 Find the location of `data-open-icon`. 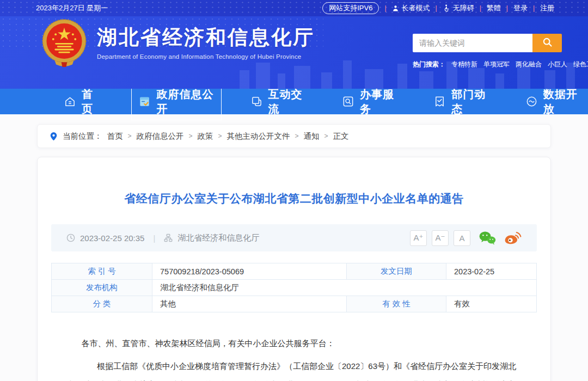

data-open-icon is located at coordinates (531, 101).